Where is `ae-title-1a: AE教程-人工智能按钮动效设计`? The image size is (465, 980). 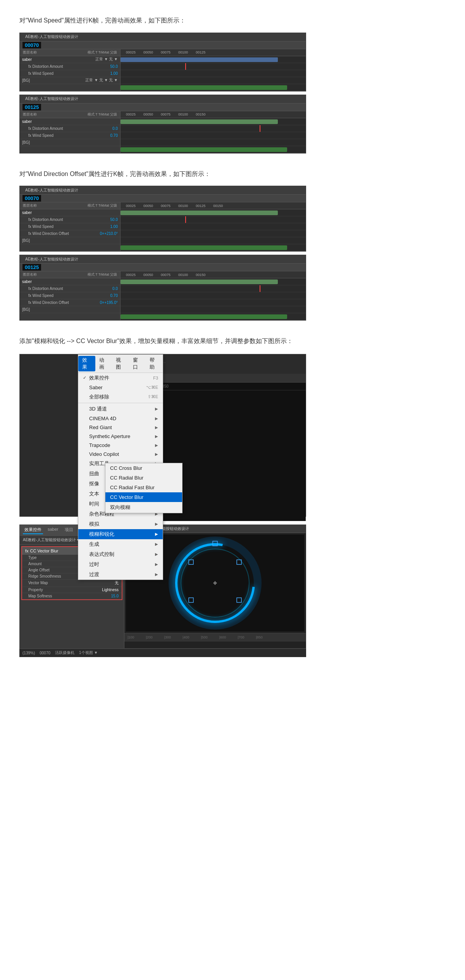 ae-title-1a: AE教程-人工智能按钮动效设计 is located at coordinates (52, 37).